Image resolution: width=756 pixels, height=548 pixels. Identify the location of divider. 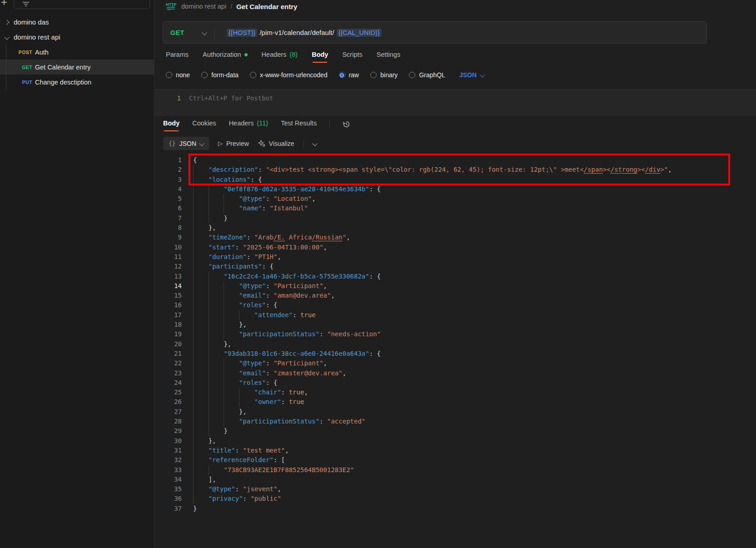
(330, 125).